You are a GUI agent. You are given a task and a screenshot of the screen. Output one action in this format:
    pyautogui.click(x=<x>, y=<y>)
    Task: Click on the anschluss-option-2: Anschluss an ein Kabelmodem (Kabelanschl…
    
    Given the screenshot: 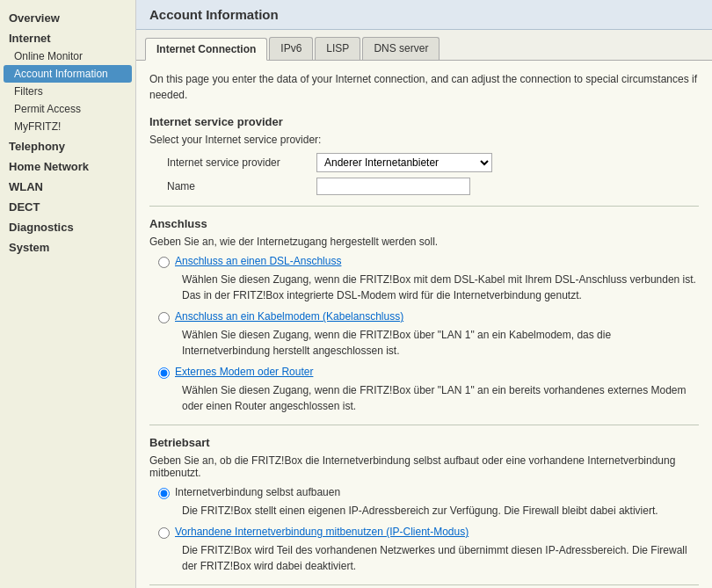 What is the action you would take?
    pyautogui.click(x=424, y=316)
    